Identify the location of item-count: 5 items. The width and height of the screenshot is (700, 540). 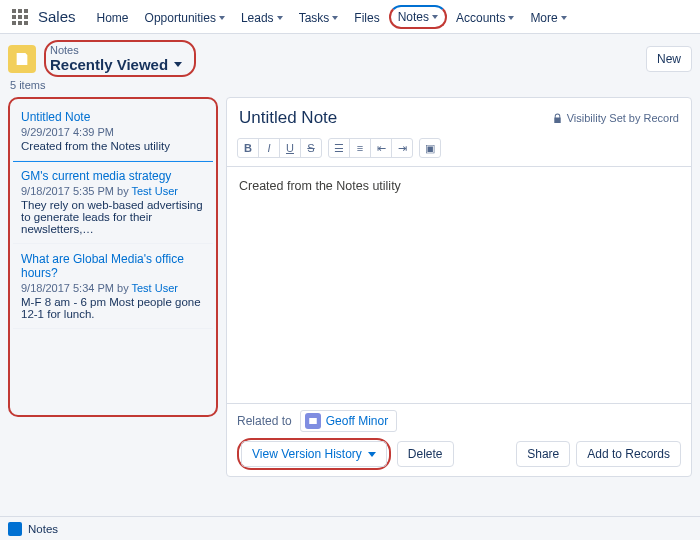
(351, 85).